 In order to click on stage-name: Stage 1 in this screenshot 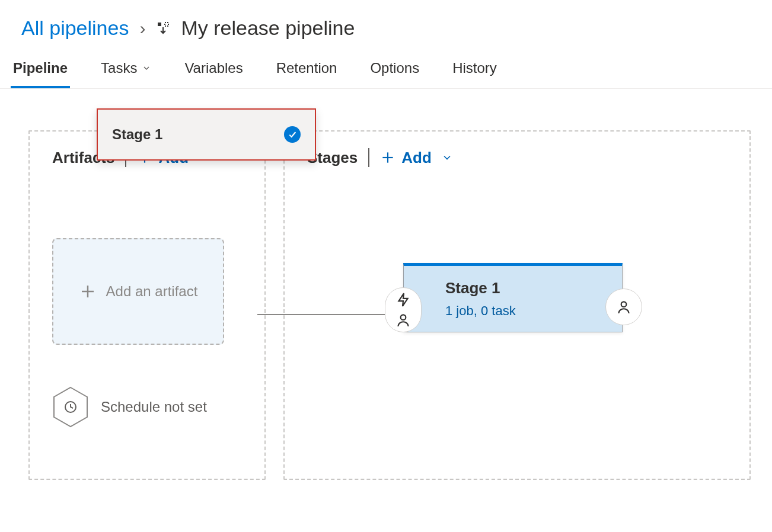, I will do `click(525, 288)`.